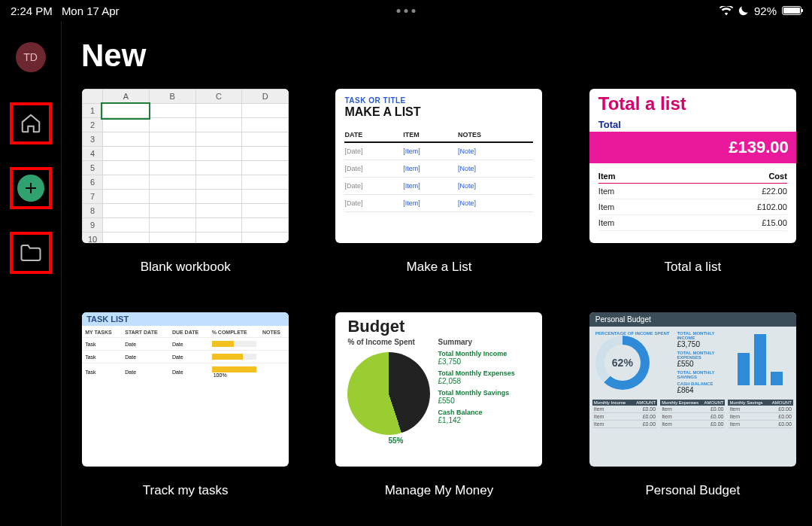 Image resolution: width=812 pixels, height=526 pixels. What do you see at coordinates (185, 182) in the screenshot?
I see `template-blank-workbook: ABCD12345678910 Blank workbook` at bounding box center [185, 182].